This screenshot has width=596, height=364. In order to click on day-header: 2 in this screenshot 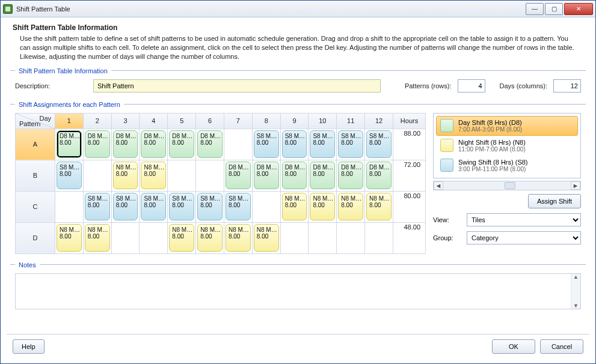, I will do `click(97, 121)`.